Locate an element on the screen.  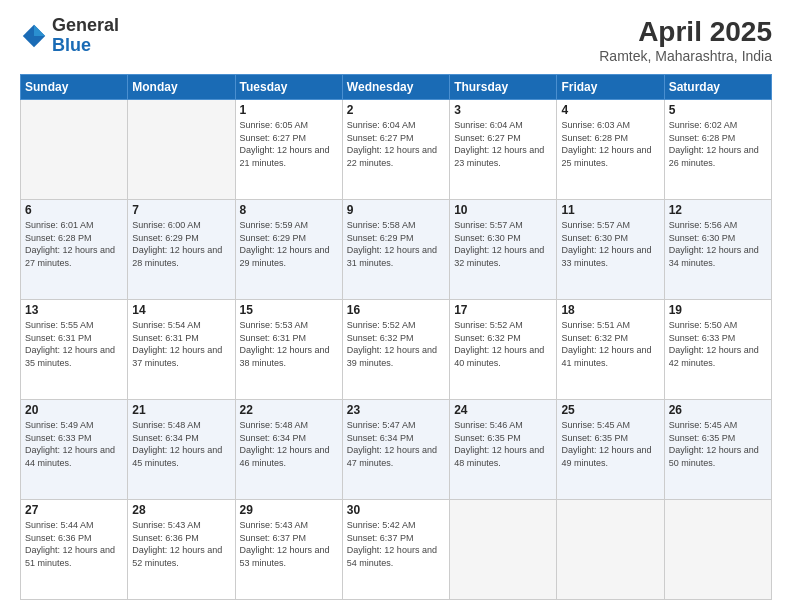
table-row: 8Sunrise: 5:59 AMSunset: 6:29 PMDaylight… is located at coordinates (288, 250).